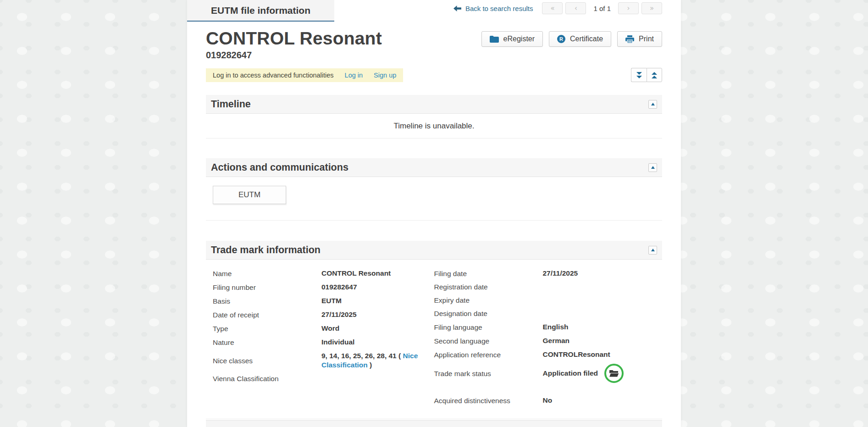  What do you see at coordinates (576, 8) in the screenshot?
I see `previous-page-button: ‹` at bounding box center [576, 8].